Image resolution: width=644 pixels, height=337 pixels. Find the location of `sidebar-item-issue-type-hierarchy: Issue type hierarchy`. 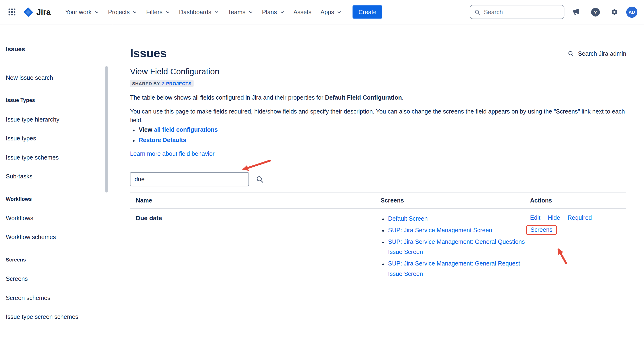

sidebar-item-issue-type-hierarchy: Issue type hierarchy is located at coordinates (54, 120).